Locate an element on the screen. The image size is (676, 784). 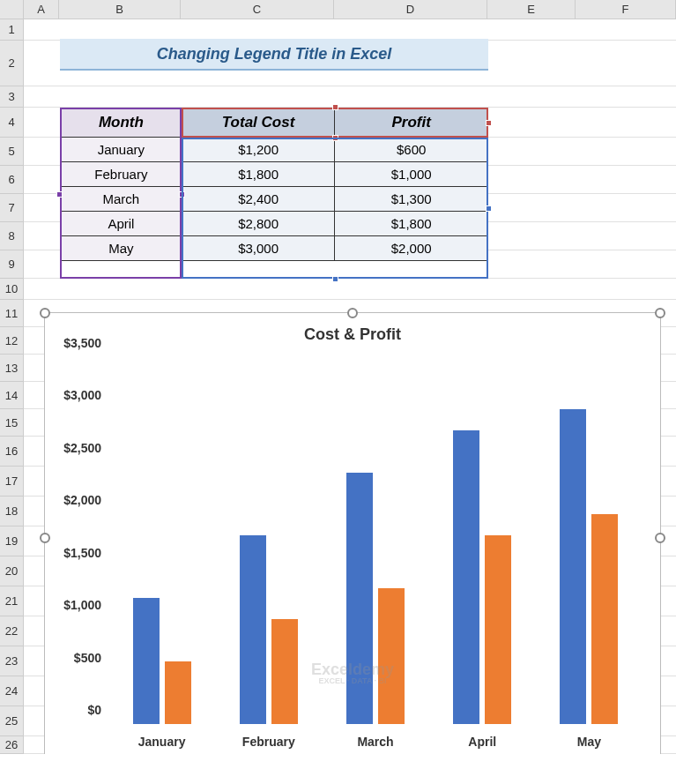
row-header: 21 is located at coordinates (12, 601).